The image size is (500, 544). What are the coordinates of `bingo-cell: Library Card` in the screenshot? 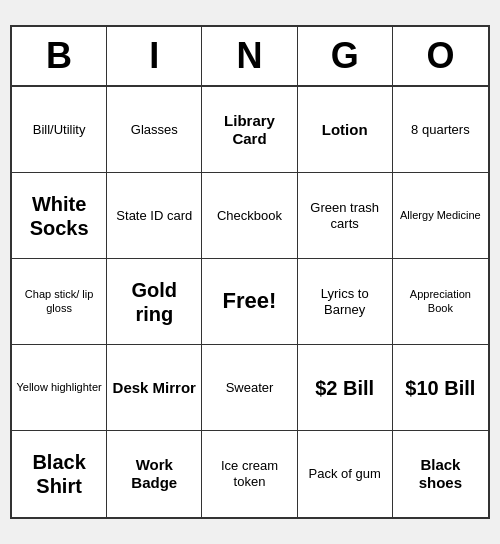 It's located at (250, 130).